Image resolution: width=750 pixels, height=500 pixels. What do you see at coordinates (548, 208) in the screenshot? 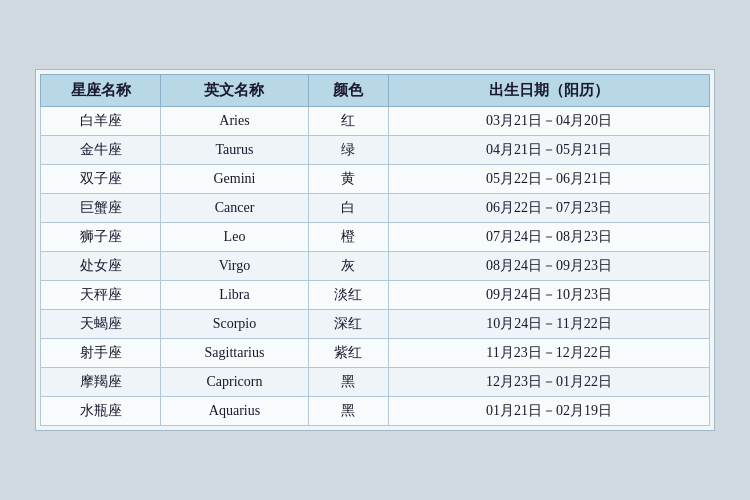
I see `cell-date: 06月22日－07月23日` at bounding box center [548, 208].